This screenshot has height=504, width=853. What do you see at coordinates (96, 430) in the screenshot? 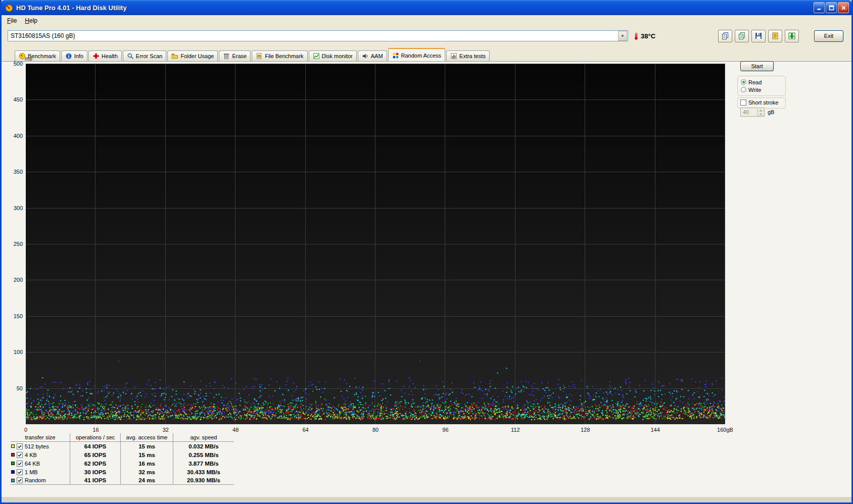
I see `x-tick-label: 16` at bounding box center [96, 430].